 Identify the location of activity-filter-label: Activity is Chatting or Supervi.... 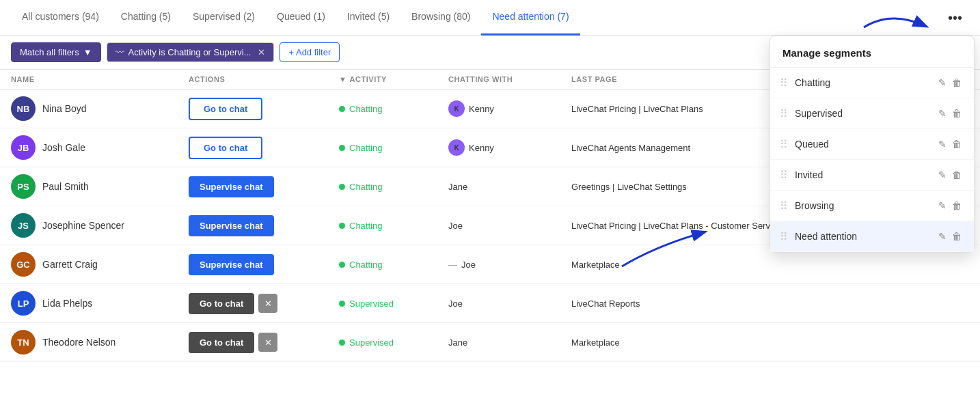
(190, 52).